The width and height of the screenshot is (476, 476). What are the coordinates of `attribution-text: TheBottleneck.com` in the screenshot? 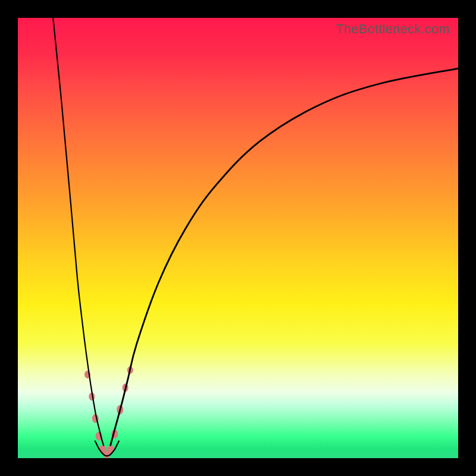 It's located at (393, 29).